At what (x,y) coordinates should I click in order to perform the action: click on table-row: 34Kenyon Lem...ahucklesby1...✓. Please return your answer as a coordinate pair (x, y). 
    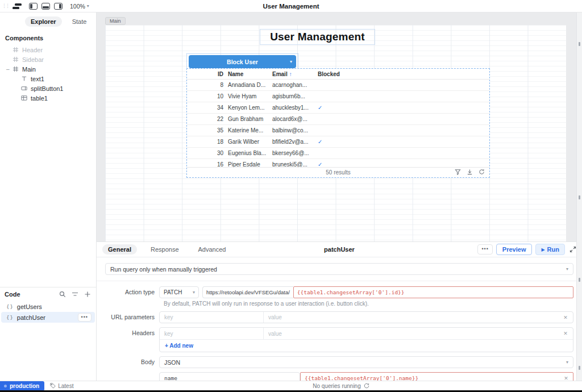
    Looking at the image, I should click on (338, 108).